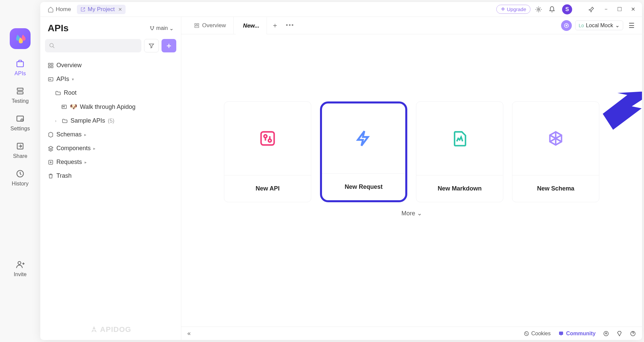  What do you see at coordinates (51, 148) in the screenshot?
I see `components-icon` at bounding box center [51, 148].